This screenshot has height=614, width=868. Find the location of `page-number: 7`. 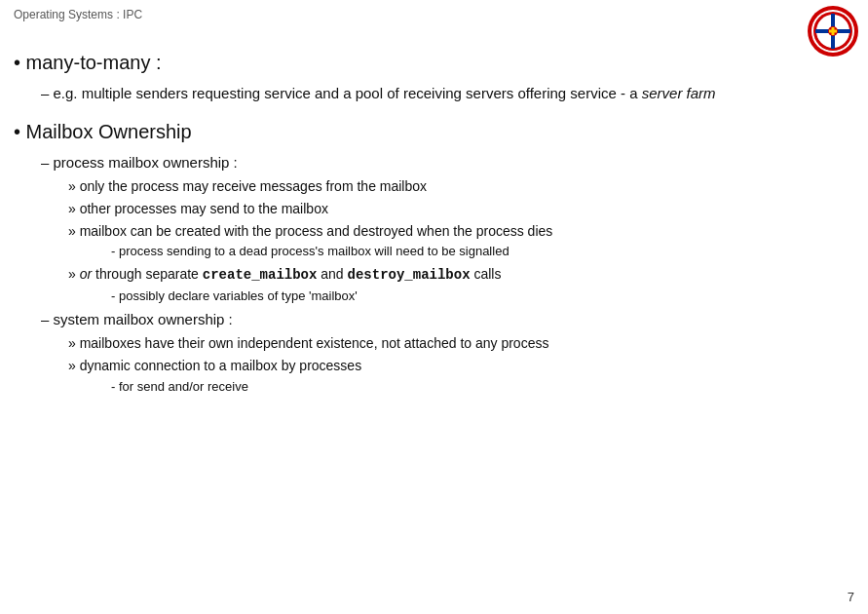

page-number: 7 is located at coordinates (851, 596).